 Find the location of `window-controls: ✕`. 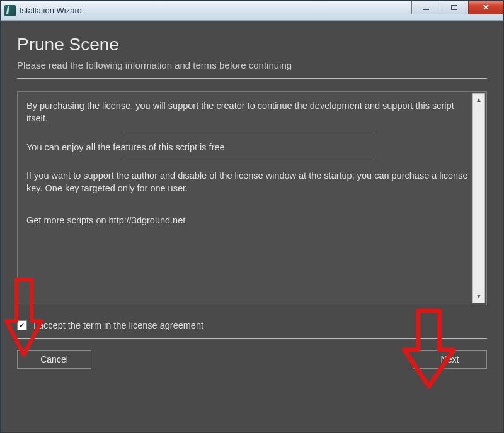

window-controls: ✕ is located at coordinates (457, 8).